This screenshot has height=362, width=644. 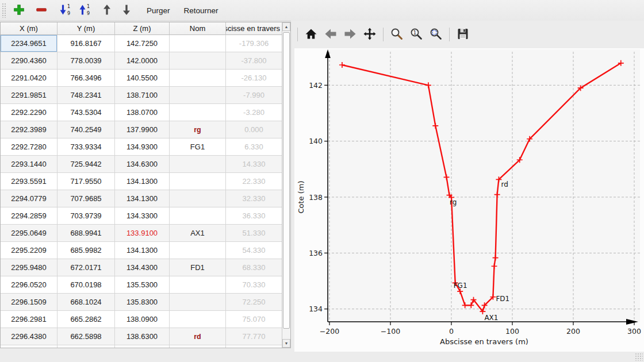 What do you see at coordinates (86, 268) in the screenshot?
I see `table-cell: 672.0171` at bounding box center [86, 268].